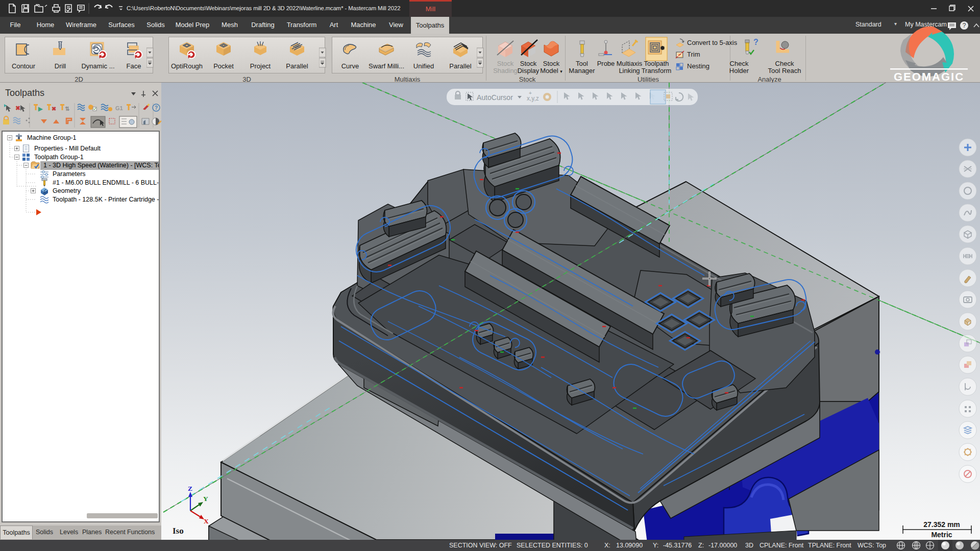 This screenshot has height=551, width=980. I want to click on svg-text: Toolpath Group-1, so click(59, 157).